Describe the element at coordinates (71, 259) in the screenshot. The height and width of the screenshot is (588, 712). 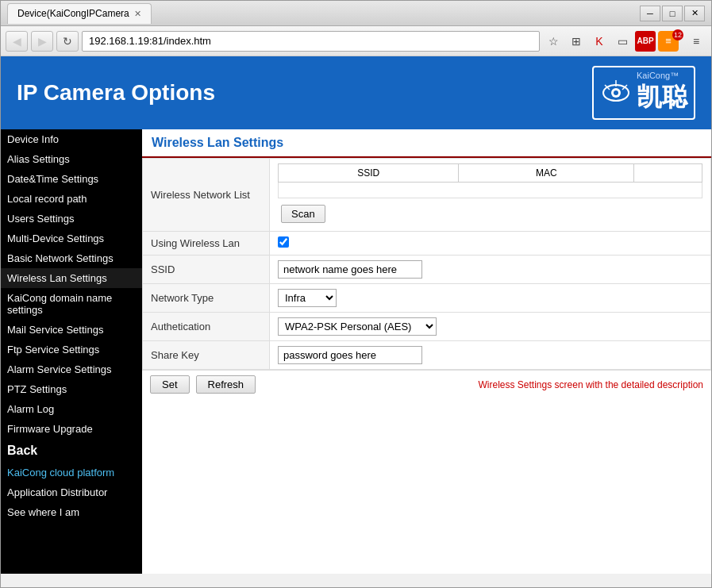
I see `sidebar-item-basic-network: Basic Network Settings` at that location.